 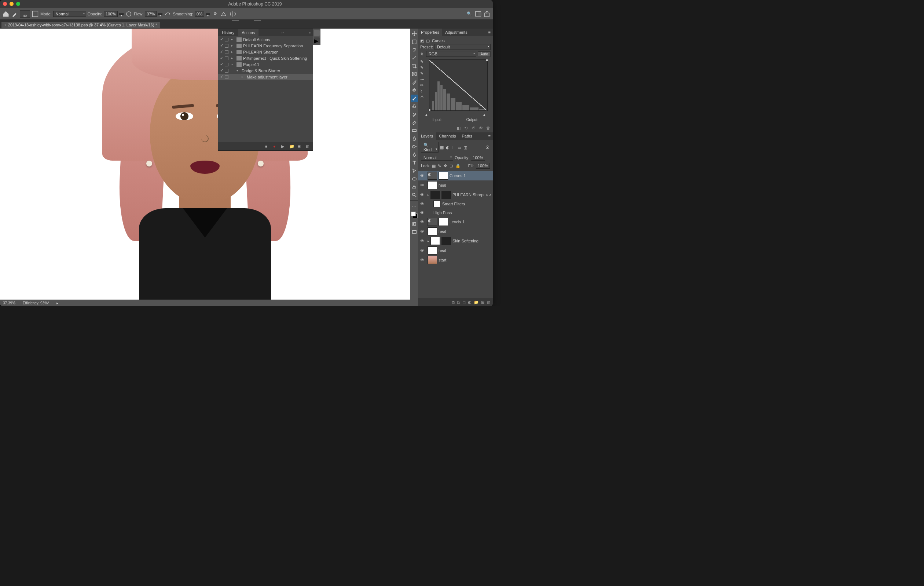 What do you see at coordinates (481, 128) in the screenshot?
I see `toggle-visibility-icon: 👁` at bounding box center [481, 128].